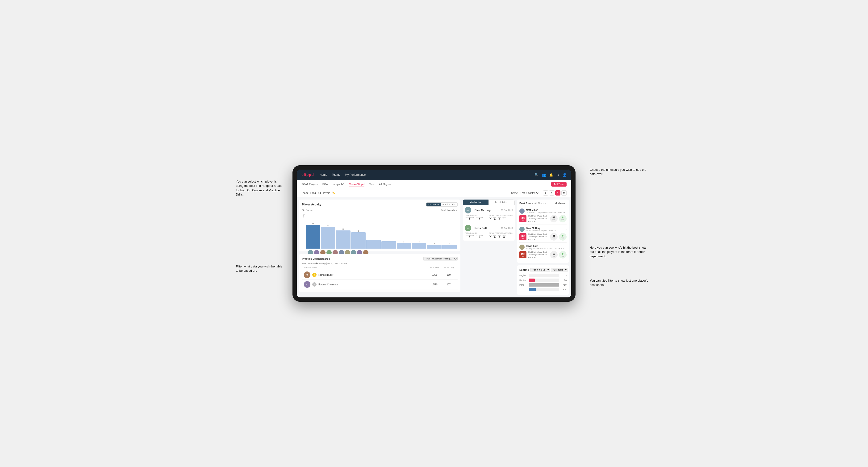  Describe the element at coordinates (338, 185) in the screenshot. I see `tab-hcaps: Hcaps 1-5` at that location.